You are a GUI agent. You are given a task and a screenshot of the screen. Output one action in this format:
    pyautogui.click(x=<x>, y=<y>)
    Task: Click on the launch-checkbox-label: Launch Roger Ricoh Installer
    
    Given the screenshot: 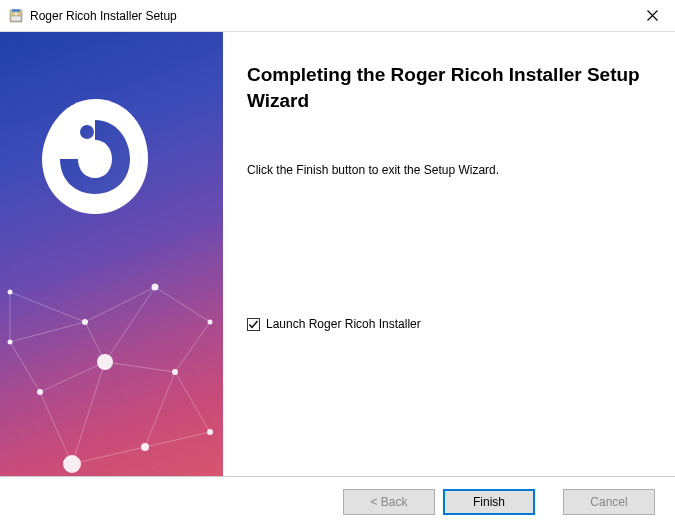 What is the action you would take?
    pyautogui.click(x=344, y=324)
    